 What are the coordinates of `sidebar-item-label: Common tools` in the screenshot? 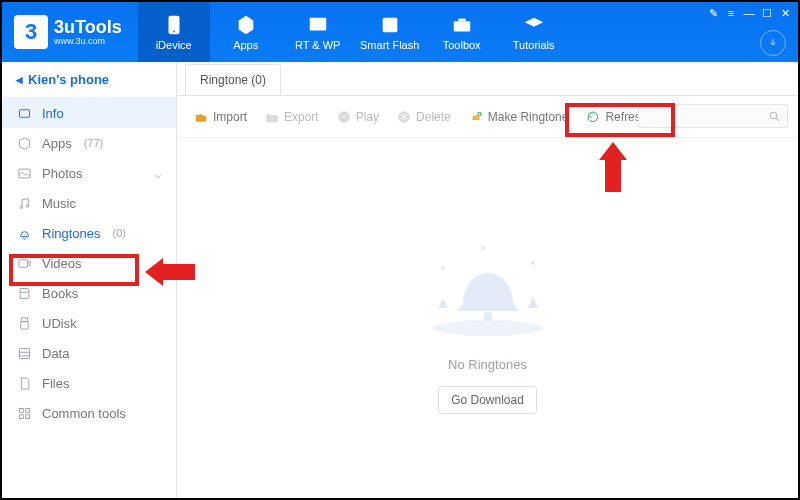 It's located at (84, 414).